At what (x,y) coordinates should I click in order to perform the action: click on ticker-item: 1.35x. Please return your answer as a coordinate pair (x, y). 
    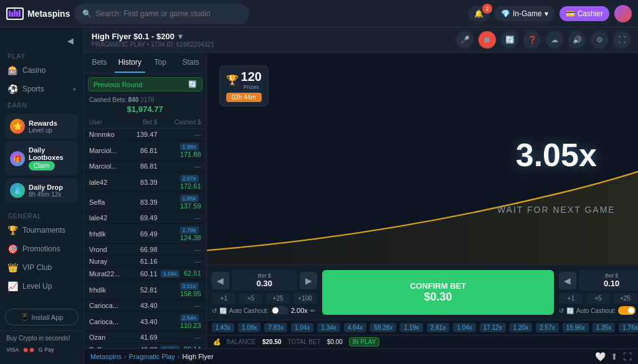
    Looking at the image, I should click on (604, 327).